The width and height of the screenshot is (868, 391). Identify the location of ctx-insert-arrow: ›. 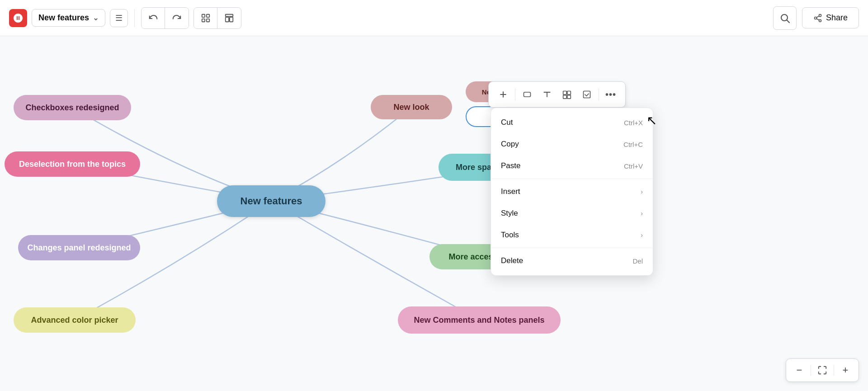
(642, 192).